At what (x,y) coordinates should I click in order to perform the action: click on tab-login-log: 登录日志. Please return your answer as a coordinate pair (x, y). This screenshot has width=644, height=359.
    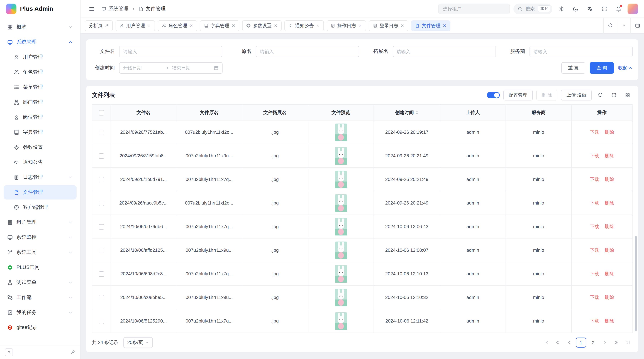
    Looking at the image, I should click on (388, 25).